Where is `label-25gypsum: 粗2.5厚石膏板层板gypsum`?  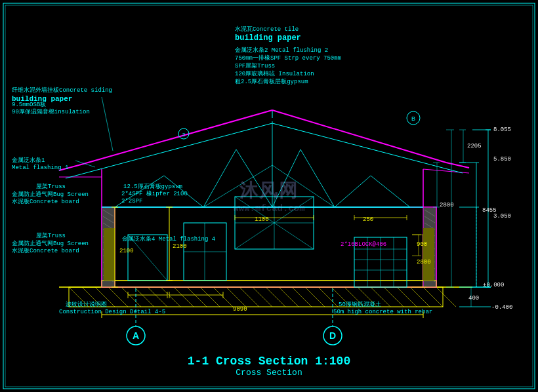
label-25gypsum: 粗2.5厚石膏板层板gypsum is located at coordinates (272, 83).